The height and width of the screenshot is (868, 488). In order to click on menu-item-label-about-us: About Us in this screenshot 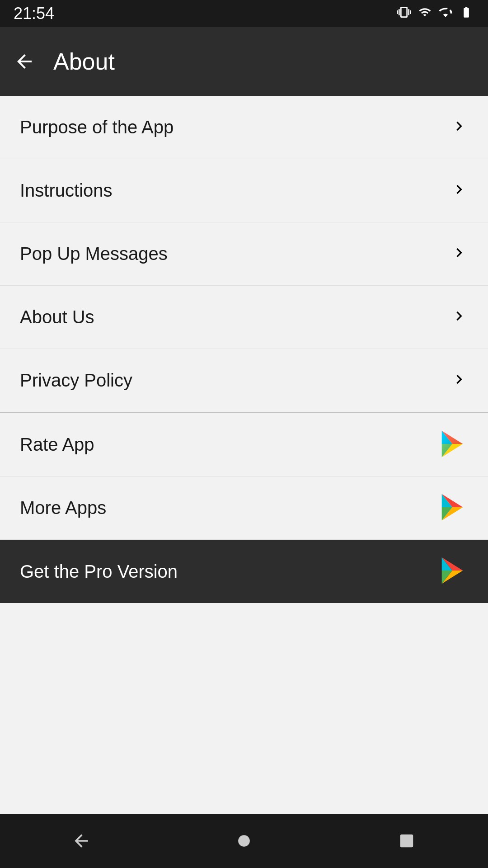, I will do `click(57, 317)`.